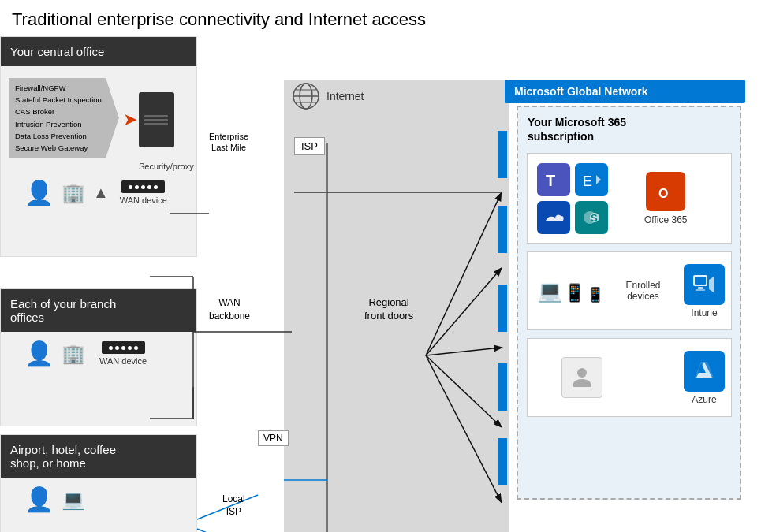 This screenshot has height=532, width=761. What do you see at coordinates (554, 180) in the screenshot?
I see `teams-icon: T` at bounding box center [554, 180].